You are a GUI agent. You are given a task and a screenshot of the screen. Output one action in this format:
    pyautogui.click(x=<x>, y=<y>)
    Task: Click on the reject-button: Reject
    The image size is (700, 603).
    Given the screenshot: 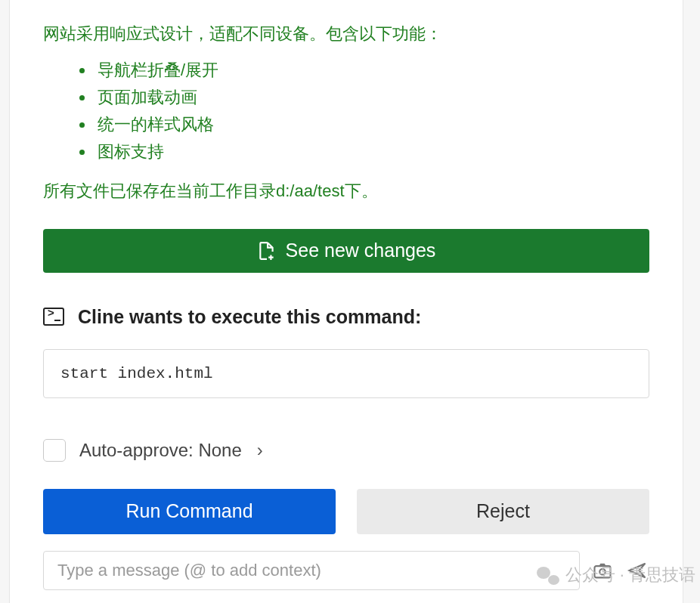 What is the action you would take?
    pyautogui.click(x=503, y=512)
    